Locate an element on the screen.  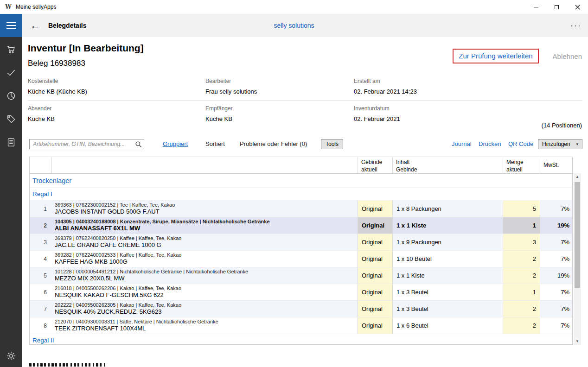
grouped-link: Gruppiert is located at coordinates (175, 144).